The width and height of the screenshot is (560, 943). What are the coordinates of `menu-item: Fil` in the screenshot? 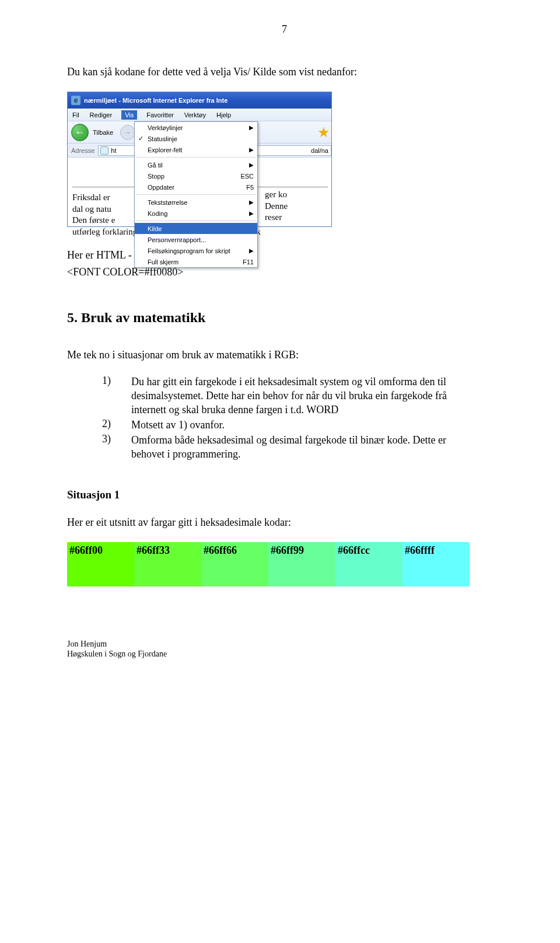 It's located at (76, 115).